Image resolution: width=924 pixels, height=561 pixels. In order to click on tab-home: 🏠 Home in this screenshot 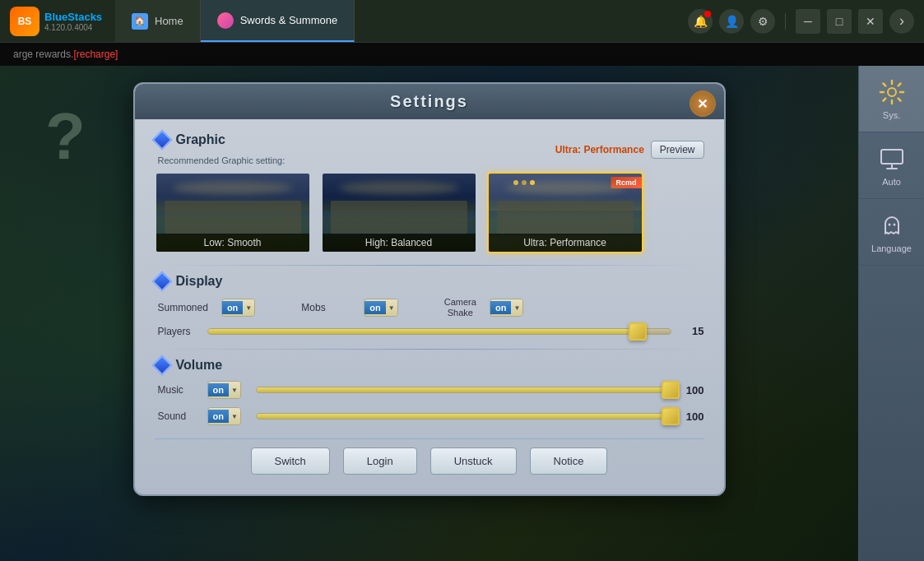, I will do `click(158, 21)`.